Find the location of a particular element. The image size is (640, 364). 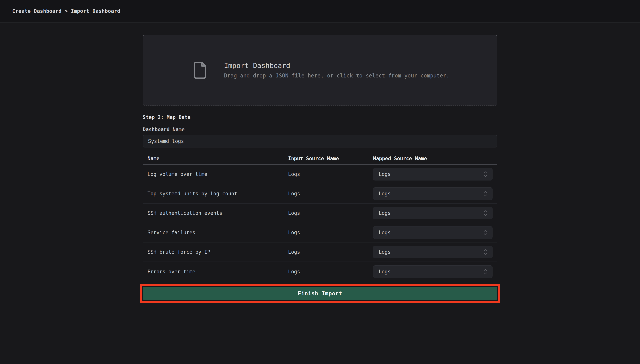

widget-name: SSH authentication events is located at coordinates (218, 213).